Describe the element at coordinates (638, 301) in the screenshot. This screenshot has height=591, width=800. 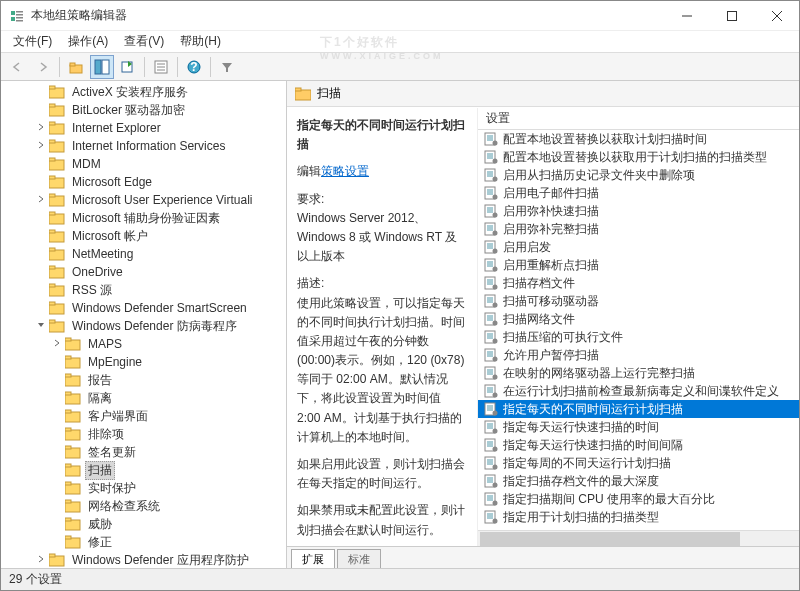
I see `setting-item: 扫描可移动驱动器` at that location.